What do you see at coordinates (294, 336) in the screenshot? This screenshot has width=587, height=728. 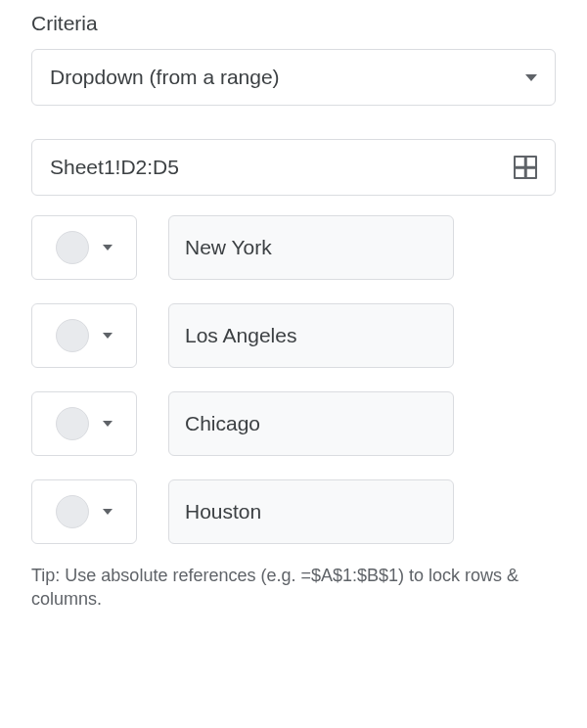 I see `option-row: Los Angeles` at bounding box center [294, 336].